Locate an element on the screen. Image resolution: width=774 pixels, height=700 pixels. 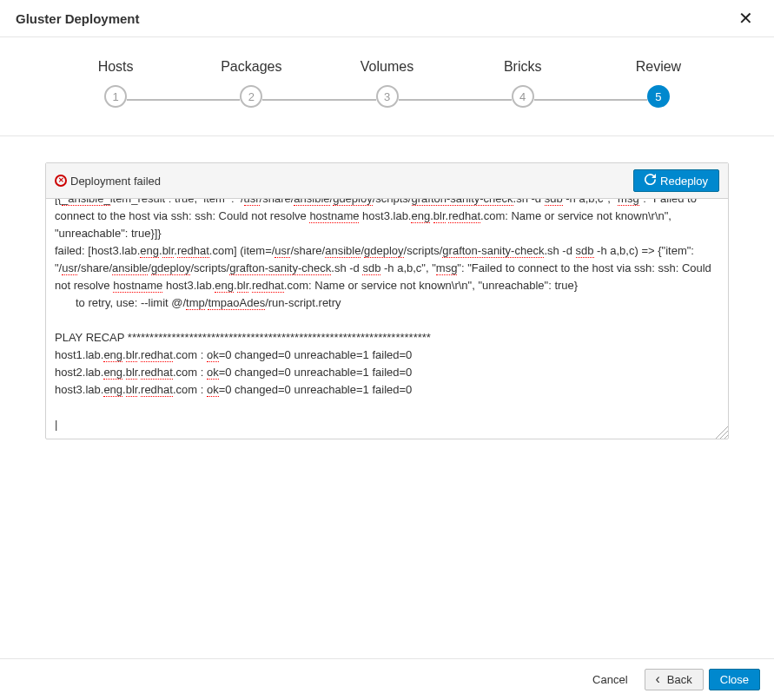
step-number: 3 is located at coordinates (387, 96).